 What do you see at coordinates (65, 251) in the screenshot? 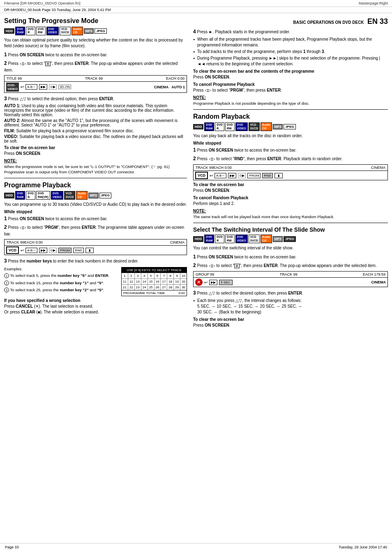
I see `onscreen2-prgm: PRGM` at bounding box center [65, 251].